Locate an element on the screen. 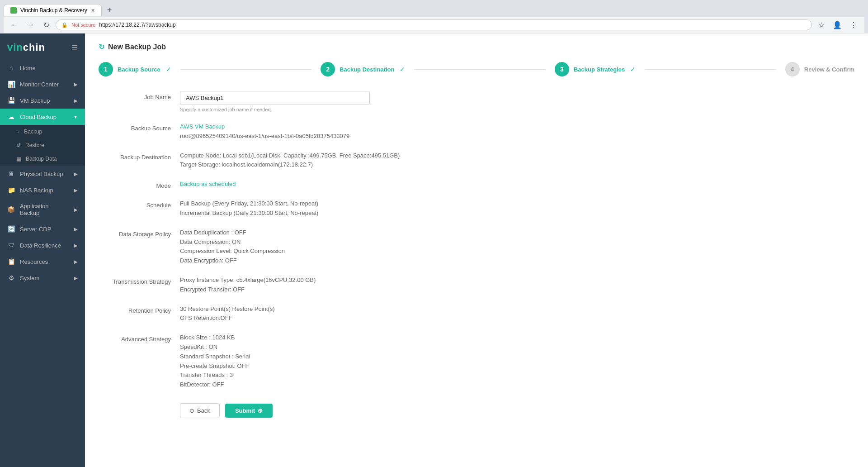 Image resolution: width=868 pixels, height=467 pixels. retention-policy-label: Retention Policy is located at coordinates (135, 310).